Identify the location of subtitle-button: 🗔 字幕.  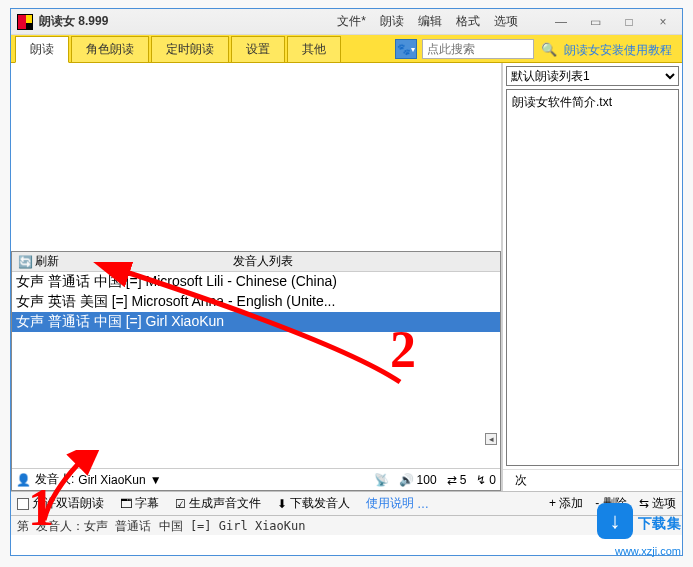
(140, 504).